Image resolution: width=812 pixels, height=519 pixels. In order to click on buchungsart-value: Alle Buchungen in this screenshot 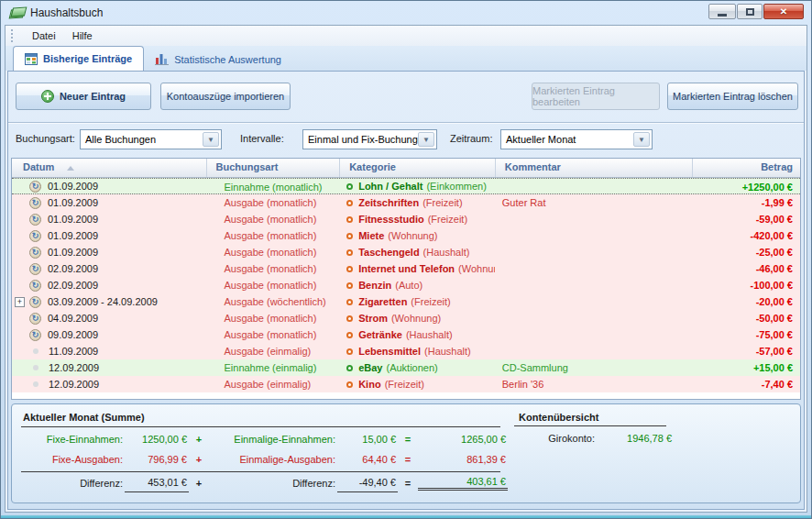, I will do `click(121, 139)`.